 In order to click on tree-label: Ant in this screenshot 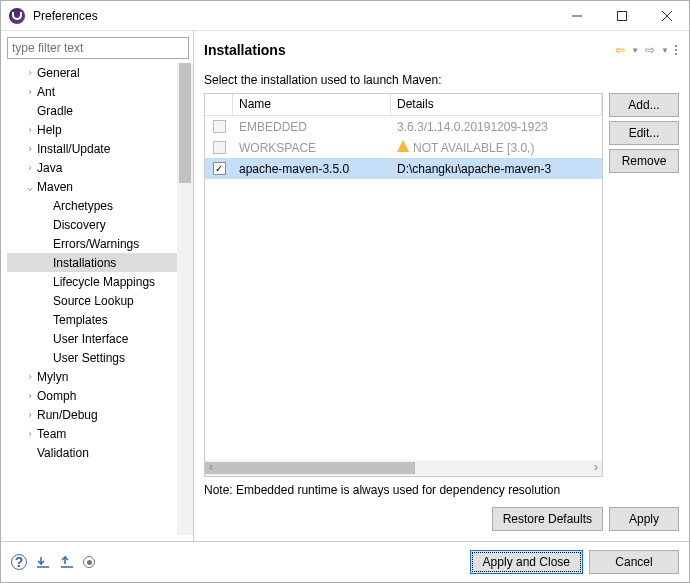, I will do `click(46, 92)`.